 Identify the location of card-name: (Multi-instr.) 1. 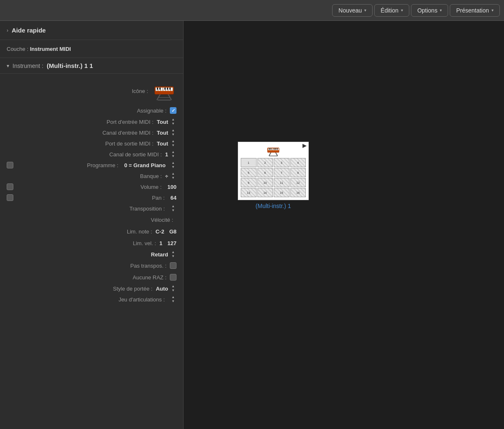
(274, 206).